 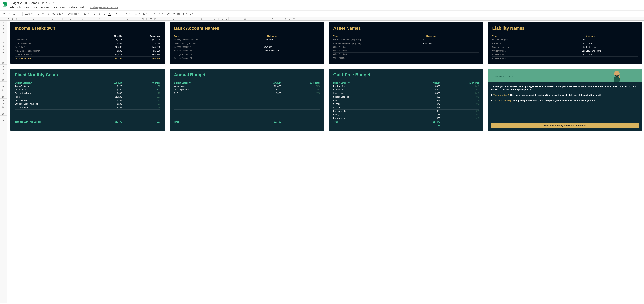 I want to click on link-icon, so click(x=168, y=14).